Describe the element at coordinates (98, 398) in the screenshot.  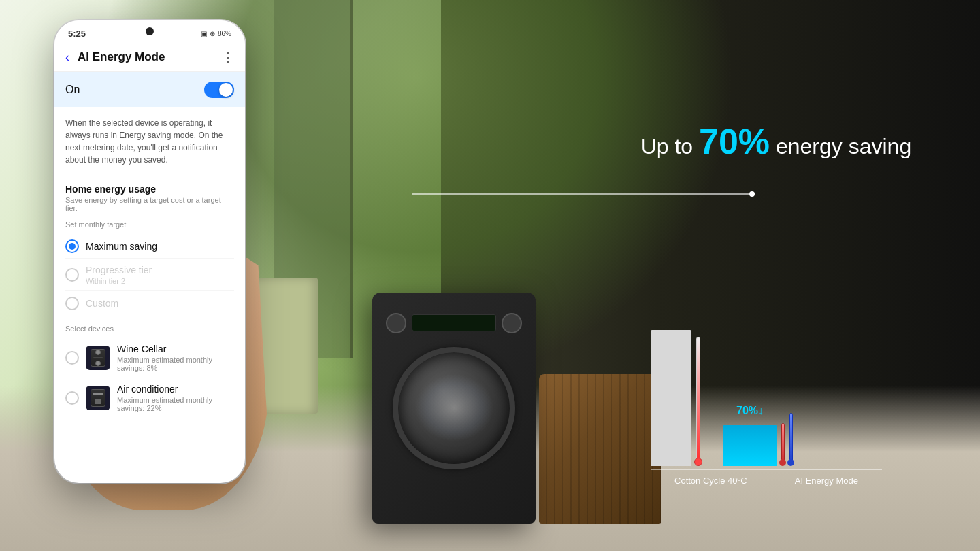
I see `ac-icon` at that location.